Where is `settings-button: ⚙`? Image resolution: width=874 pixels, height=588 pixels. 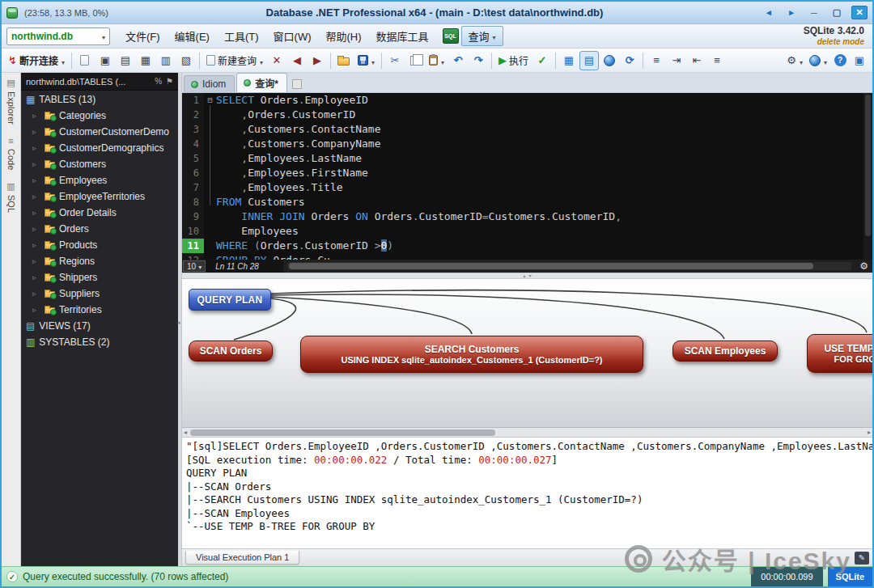 settings-button: ⚙ is located at coordinates (795, 61).